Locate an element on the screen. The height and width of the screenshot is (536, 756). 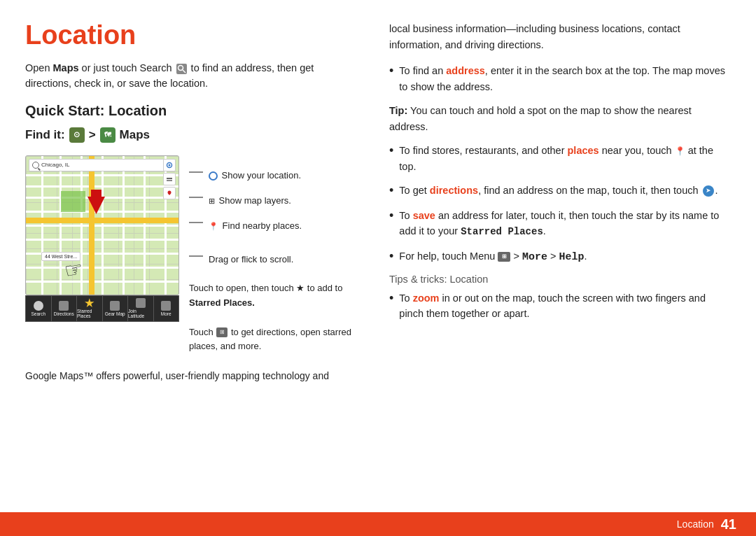
quick-start-title: Quick Start: Location is located at coordinates (193, 111).